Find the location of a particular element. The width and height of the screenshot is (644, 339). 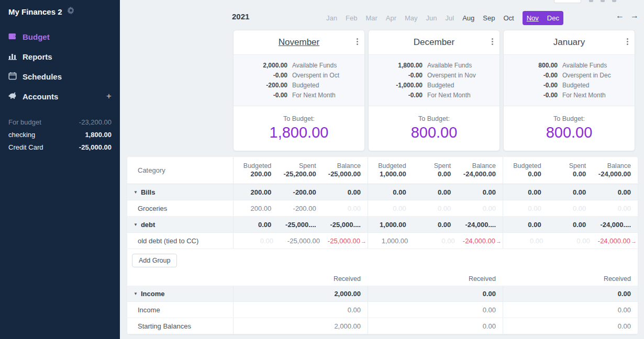

sidebar-account-checking: checking 1,800.00 is located at coordinates (60, 134).